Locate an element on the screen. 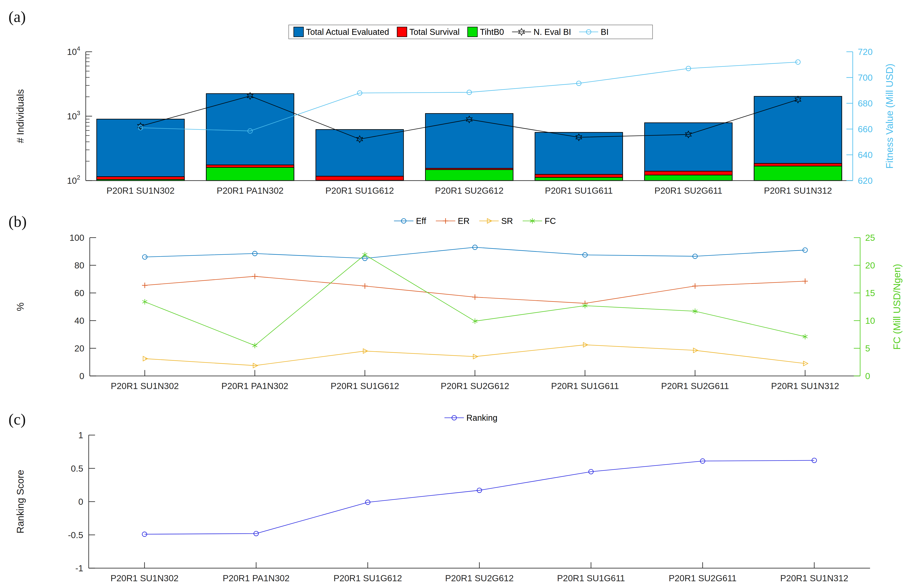  y-tick-label: 25 is located at coordinates (870, 238).